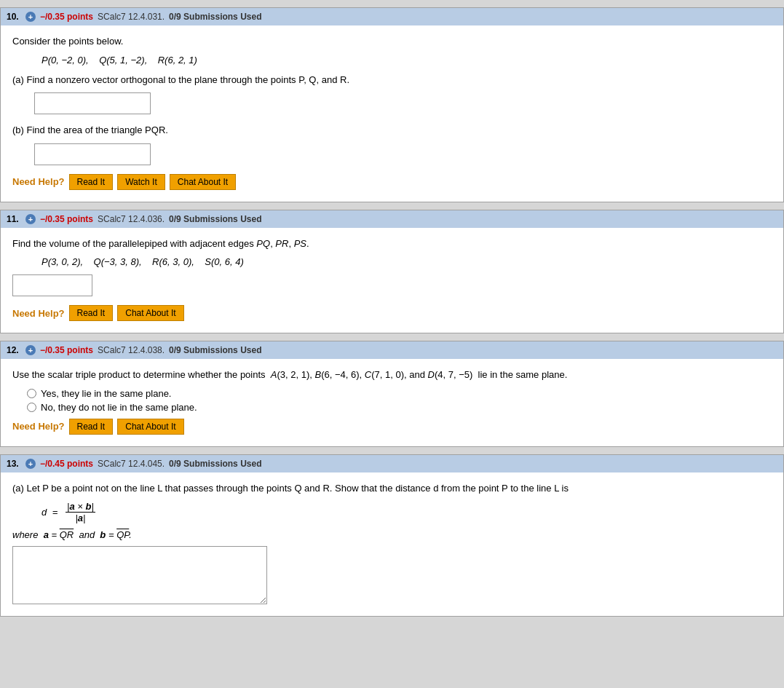  Describe the element at coordinates (392, 130) in the screenshot. I see `q10-part-b-label: (b) Find the area of the triangle PQR.` at that location.